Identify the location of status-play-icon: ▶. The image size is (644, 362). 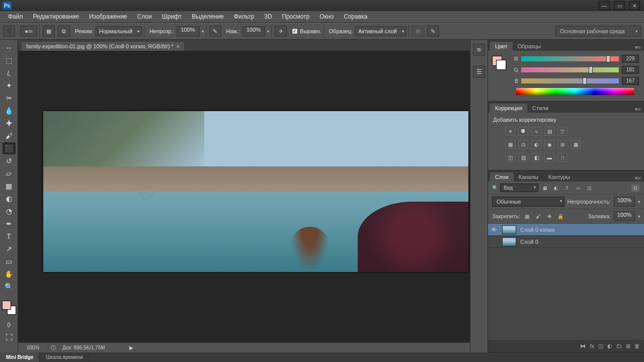
(131, 348).